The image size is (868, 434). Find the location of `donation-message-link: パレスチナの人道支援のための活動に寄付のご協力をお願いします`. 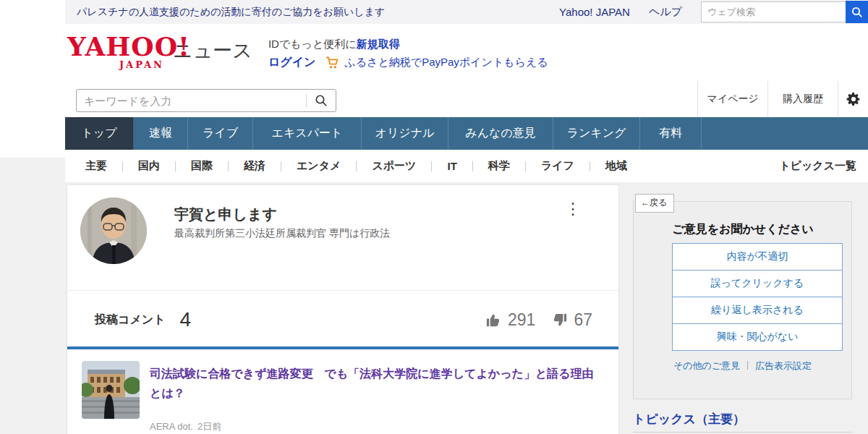

donation-message-link: パレスチナの人道支援のための活動に寄付のご協力をお願いします is located at coordinates (231, 12).